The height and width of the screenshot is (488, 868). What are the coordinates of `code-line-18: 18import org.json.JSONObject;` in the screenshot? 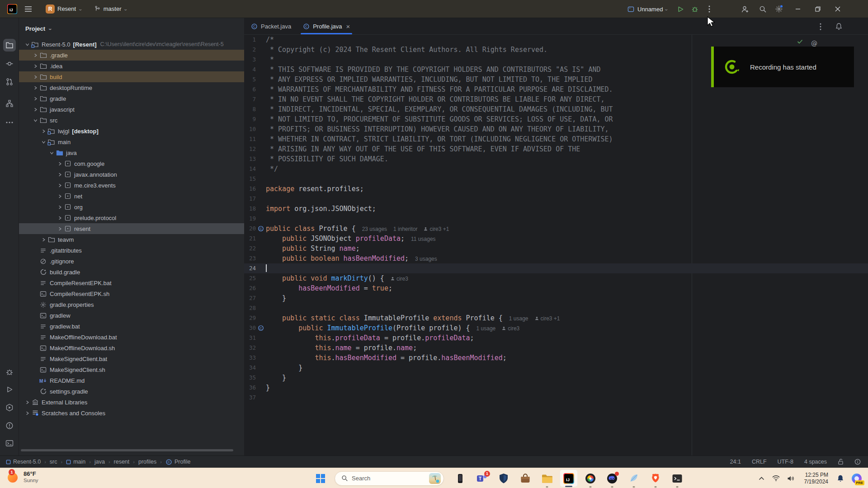 It's located at (556, 209).